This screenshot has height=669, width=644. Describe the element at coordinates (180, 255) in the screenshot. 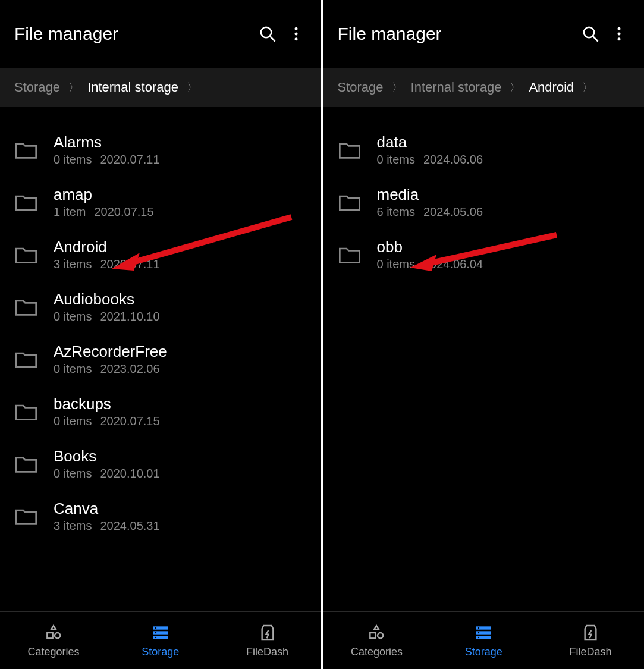

I see `file-meta: Android 3 items2020.07.11` at that location.